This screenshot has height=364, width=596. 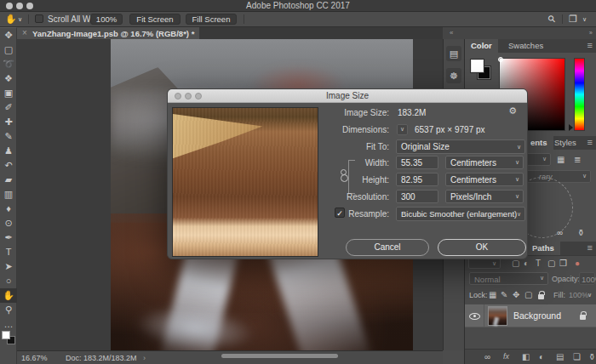 I want to click on panel-foreground-swatch, so click(x=477, y=66).